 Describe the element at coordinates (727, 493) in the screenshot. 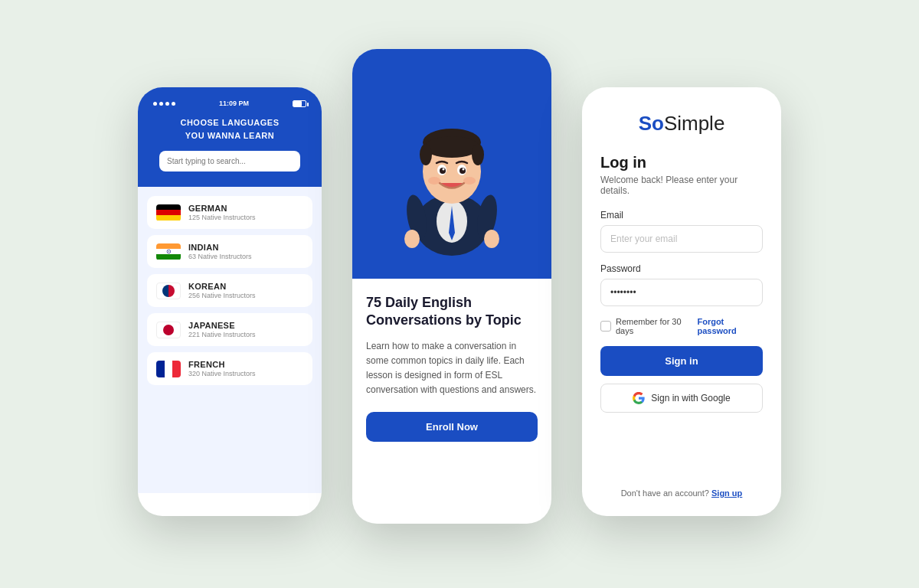

I see `signup-link: Sign up` at that location.